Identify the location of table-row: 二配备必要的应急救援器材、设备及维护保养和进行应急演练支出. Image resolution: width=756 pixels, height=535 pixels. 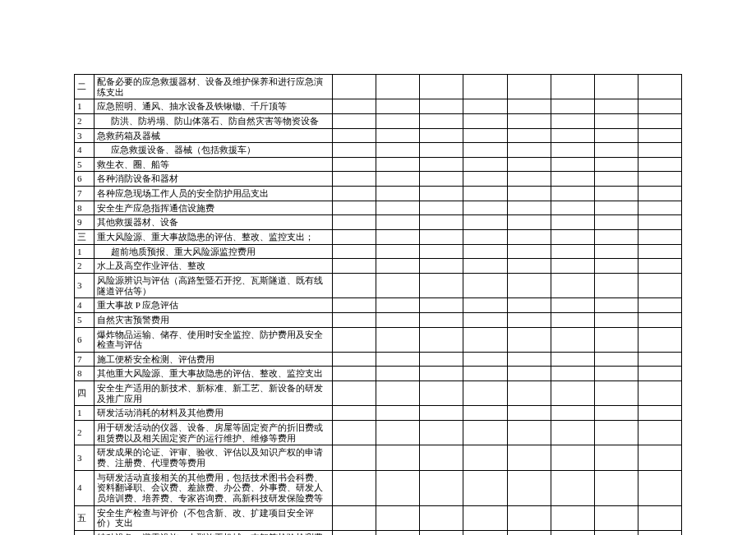
(378, 87).